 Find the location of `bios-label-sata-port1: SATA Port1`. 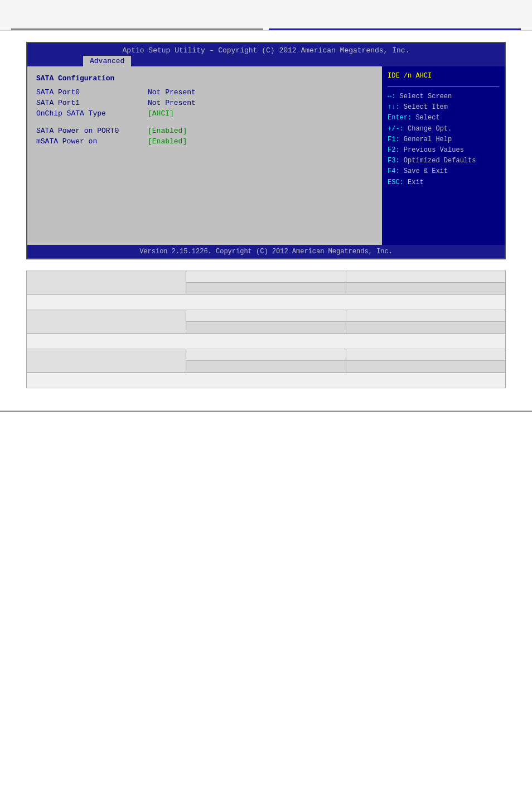

bios-label-sata-port1: SATA Port1 is located at coordinates (92, 103).